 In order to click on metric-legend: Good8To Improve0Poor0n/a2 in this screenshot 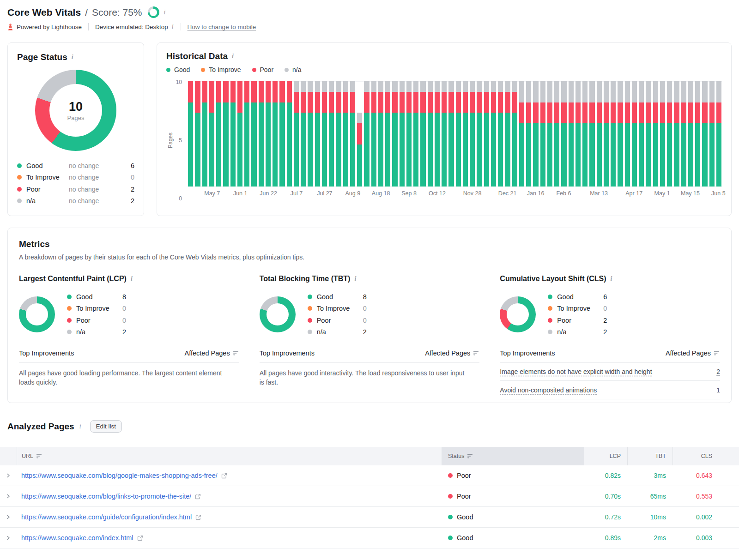, I will do `click(153, 314)`.